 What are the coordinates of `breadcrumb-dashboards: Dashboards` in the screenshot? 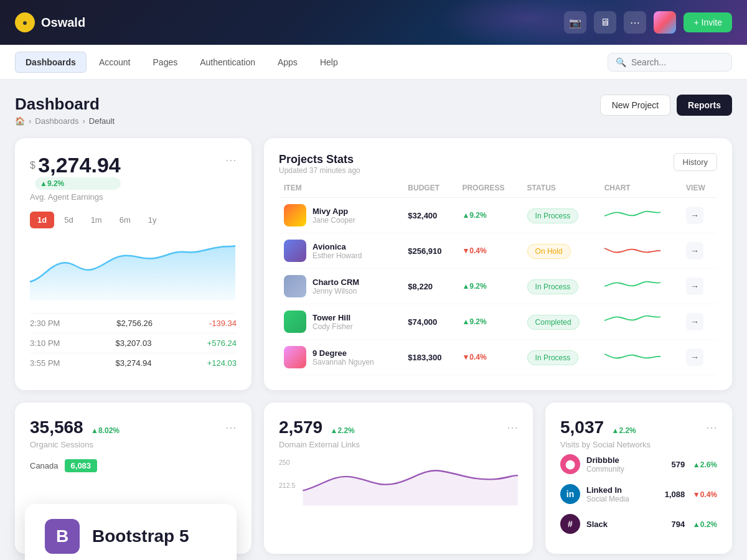 It's located at (57, 121).